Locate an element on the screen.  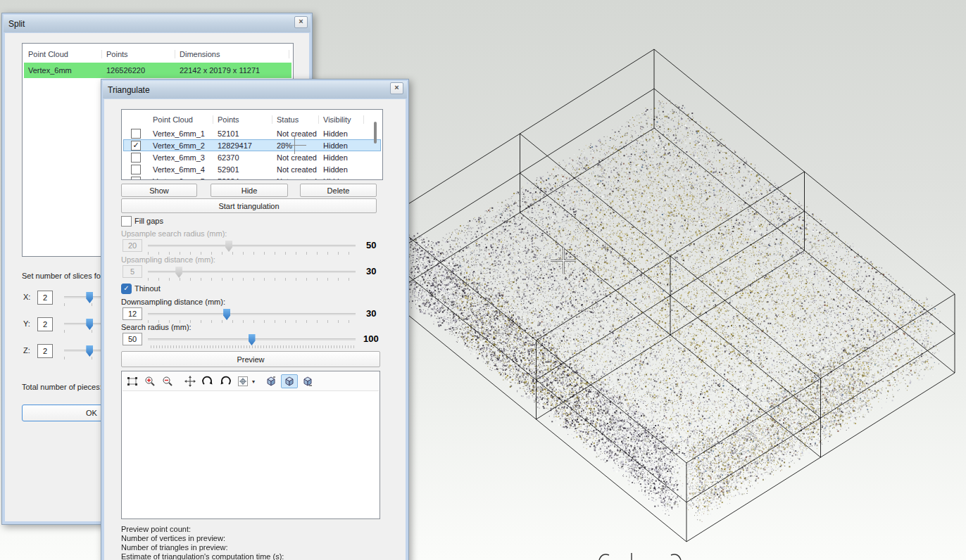
rotate-cw-icon is located at coordinates (208, 381).